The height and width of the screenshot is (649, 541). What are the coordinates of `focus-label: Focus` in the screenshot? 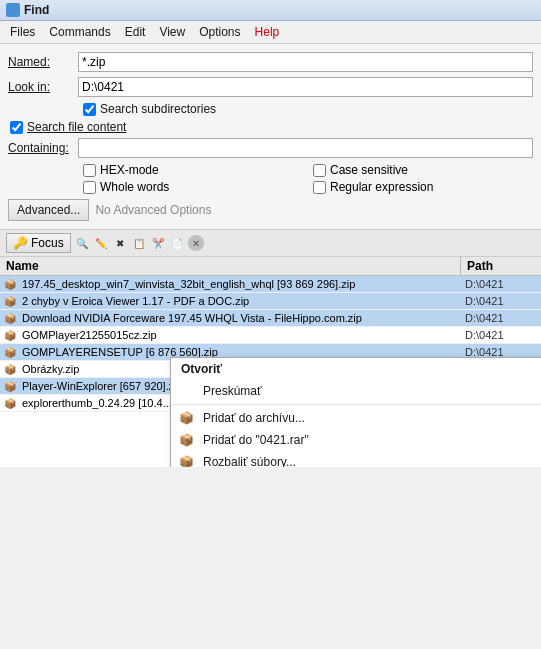 It's located at (48, 243).